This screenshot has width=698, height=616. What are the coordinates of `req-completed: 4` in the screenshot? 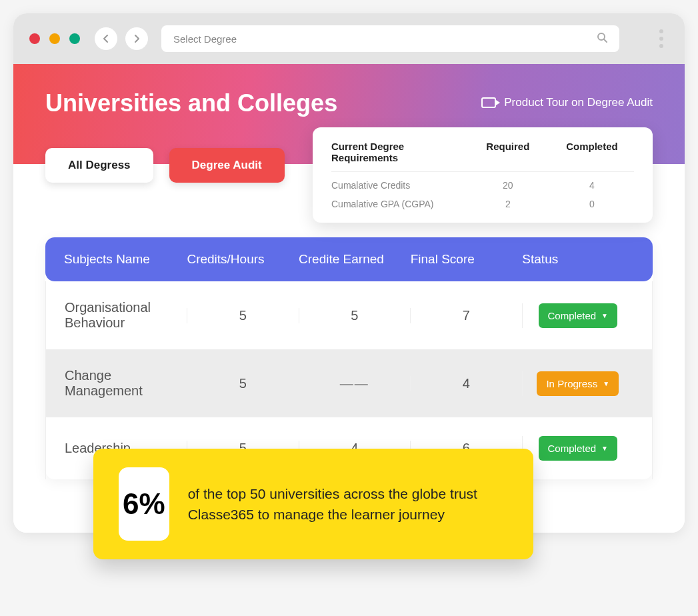 It's located at (592, 185).